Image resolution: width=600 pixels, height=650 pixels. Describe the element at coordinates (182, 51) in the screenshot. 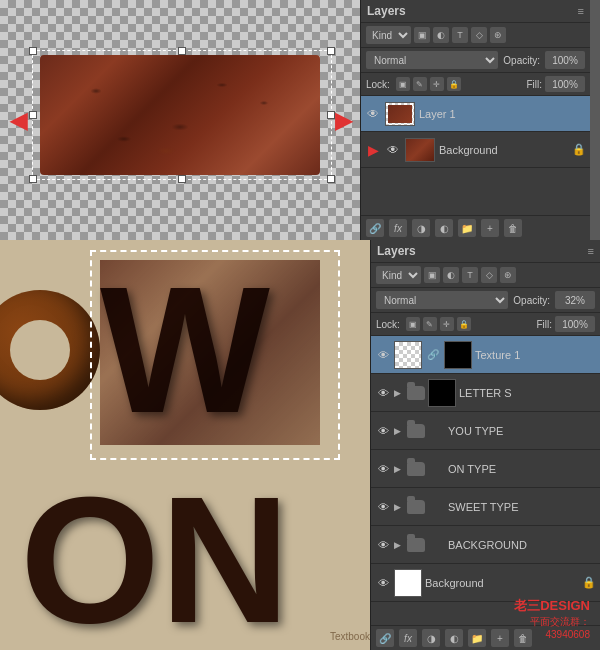

I see `handle-tc` at that location.